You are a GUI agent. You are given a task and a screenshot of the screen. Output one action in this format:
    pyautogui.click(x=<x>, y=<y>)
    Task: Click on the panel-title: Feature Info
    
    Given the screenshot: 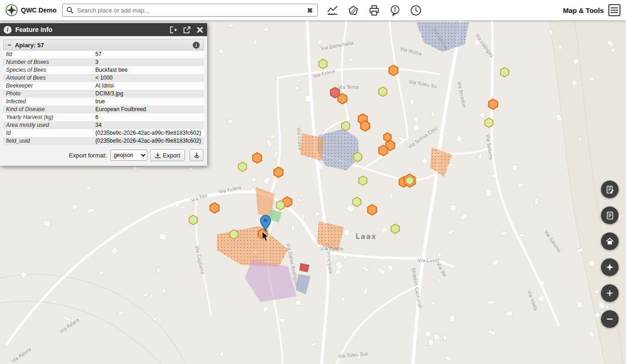 What is the action you would take?
    pyautogui.click(x=91, y=30)
    